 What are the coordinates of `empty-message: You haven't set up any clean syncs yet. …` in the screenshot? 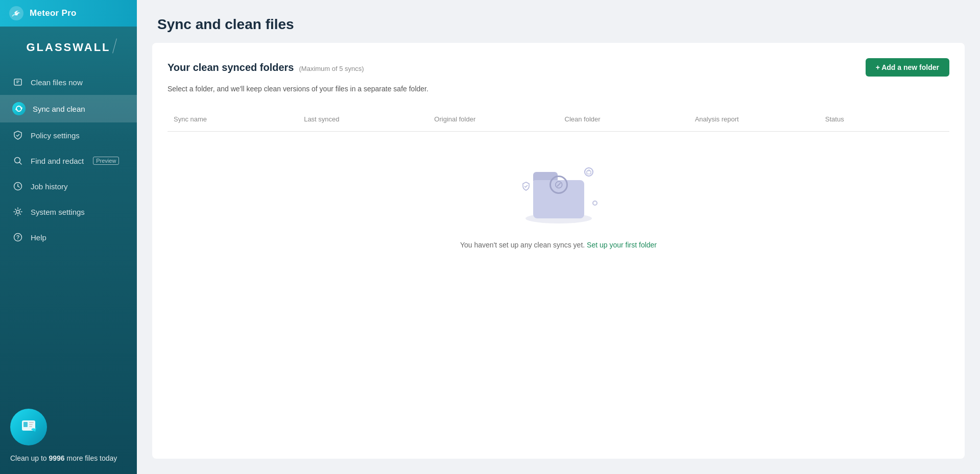 It's located at (559, 245).